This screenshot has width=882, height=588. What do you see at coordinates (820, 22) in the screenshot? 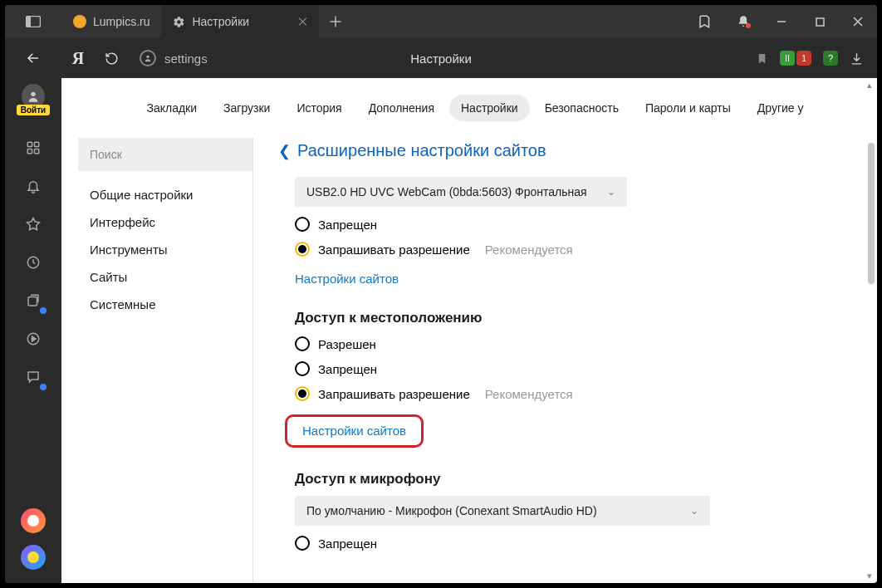
I see `window-maximize` at bounding box center [820, 22].